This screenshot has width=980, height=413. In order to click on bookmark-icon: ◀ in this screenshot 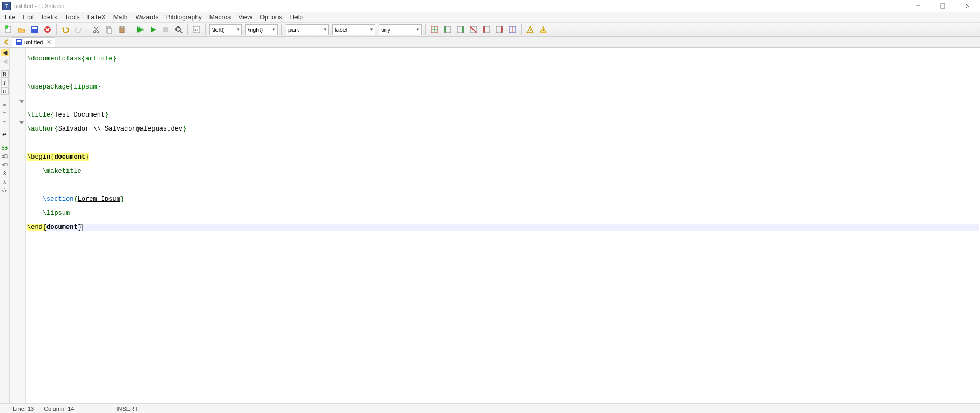, I will do `click(5, 52)`.